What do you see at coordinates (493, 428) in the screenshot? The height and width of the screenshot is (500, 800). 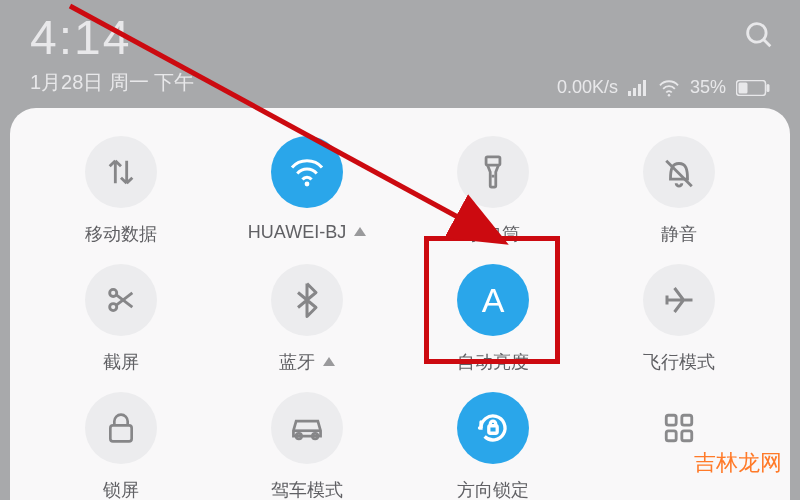 I see `rotation-lock-icon` at bounding box center [493, 428].